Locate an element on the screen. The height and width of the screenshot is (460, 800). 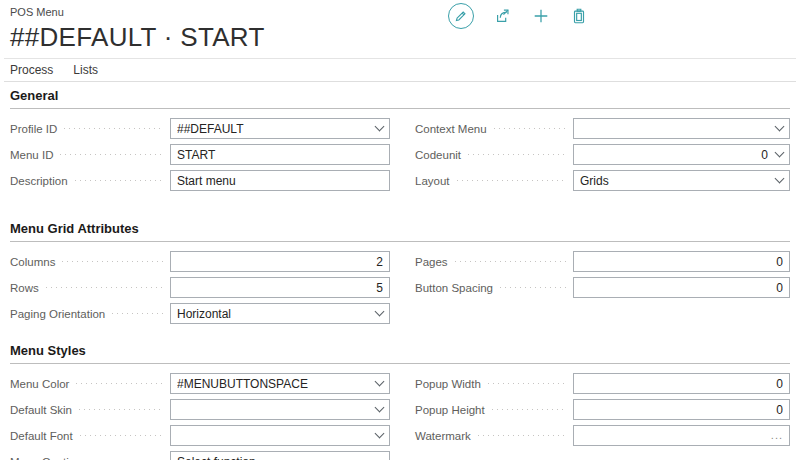
field-value: Horizontal is located at coordinates (272, 314).